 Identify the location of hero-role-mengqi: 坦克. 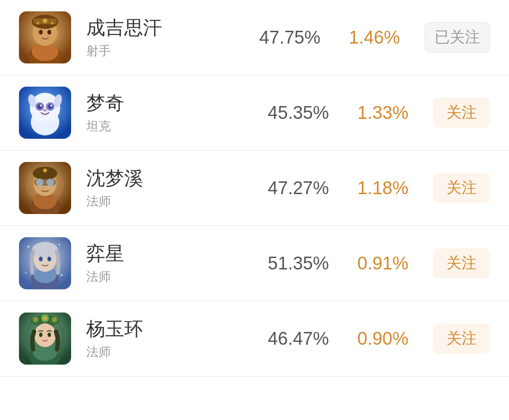
(177, 126).